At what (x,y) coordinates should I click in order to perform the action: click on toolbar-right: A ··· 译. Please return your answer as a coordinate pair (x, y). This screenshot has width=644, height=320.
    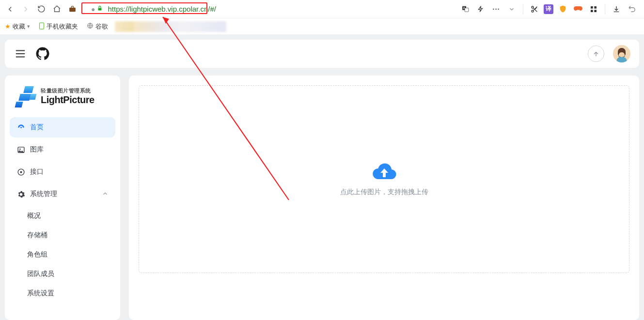
    Looking at the image, I should click on (550, 9).